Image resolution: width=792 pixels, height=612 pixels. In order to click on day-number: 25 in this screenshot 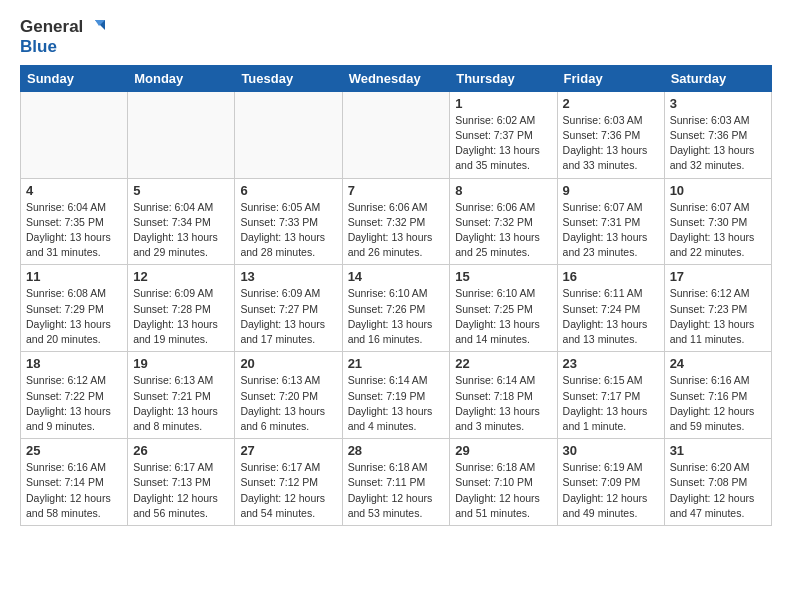, I will do `click(74, 450)`.